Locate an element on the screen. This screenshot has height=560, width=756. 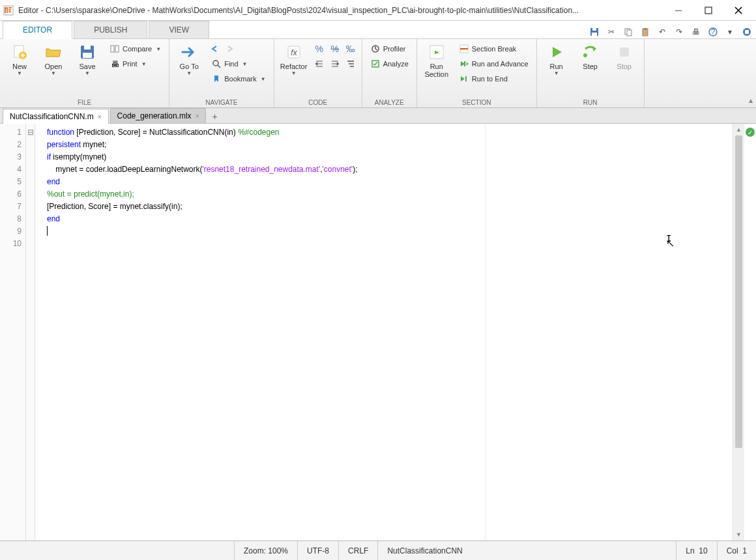
code-analyzer-column: ✓ is located at coordinates (750, 332).